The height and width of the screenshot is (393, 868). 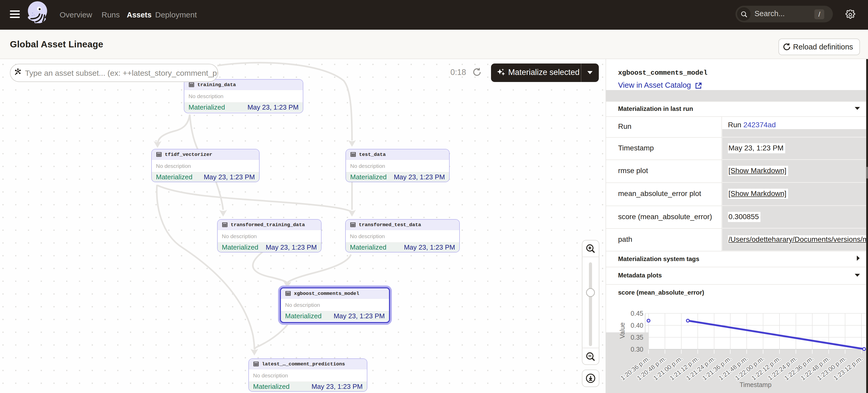 What do you see at coordinates (637, 337) in the screenshot?
I see `svg-text: 0.35` at bounding box center [637, 337].